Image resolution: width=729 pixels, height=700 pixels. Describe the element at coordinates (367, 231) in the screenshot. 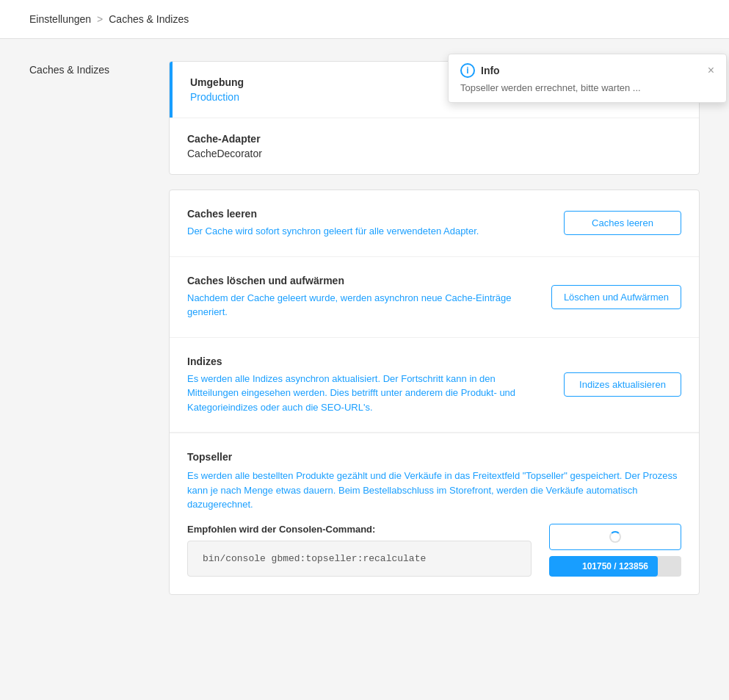

I see `caches-leeren-description: Der Cache wird sofort synchron geleert f…` at that location.